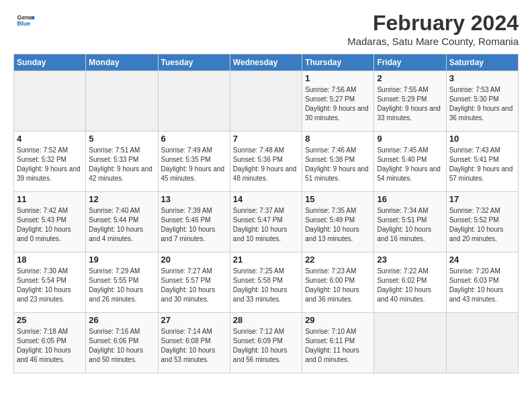 This screenshot has height=411, width=532. What do you see at coordinates (266, 162) in the screenshot?
I see `calendar-week-2: 4Sunrise: 7:52 AM Sunset: 5:32 PM Daylig…` at bounding box center [266, 162].